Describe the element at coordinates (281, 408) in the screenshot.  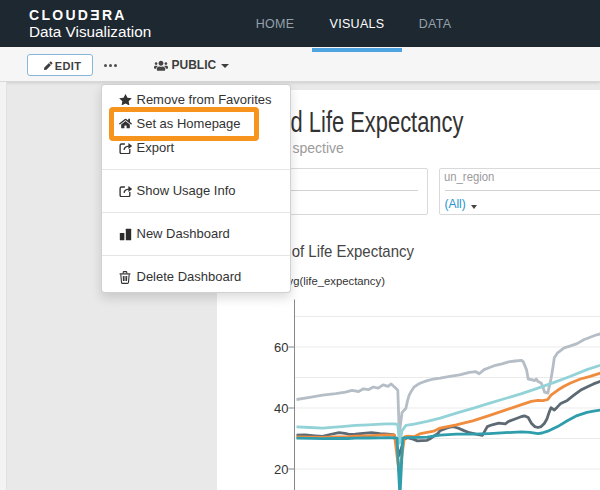
I see `svg-text: 40` at that location.